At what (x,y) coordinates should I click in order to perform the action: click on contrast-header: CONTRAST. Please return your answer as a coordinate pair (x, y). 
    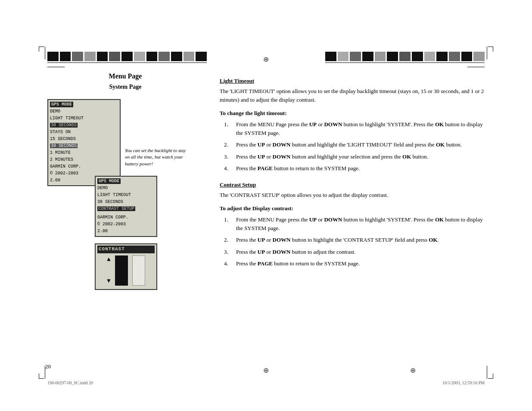
    Looking at the image, I should click on (126, 249).